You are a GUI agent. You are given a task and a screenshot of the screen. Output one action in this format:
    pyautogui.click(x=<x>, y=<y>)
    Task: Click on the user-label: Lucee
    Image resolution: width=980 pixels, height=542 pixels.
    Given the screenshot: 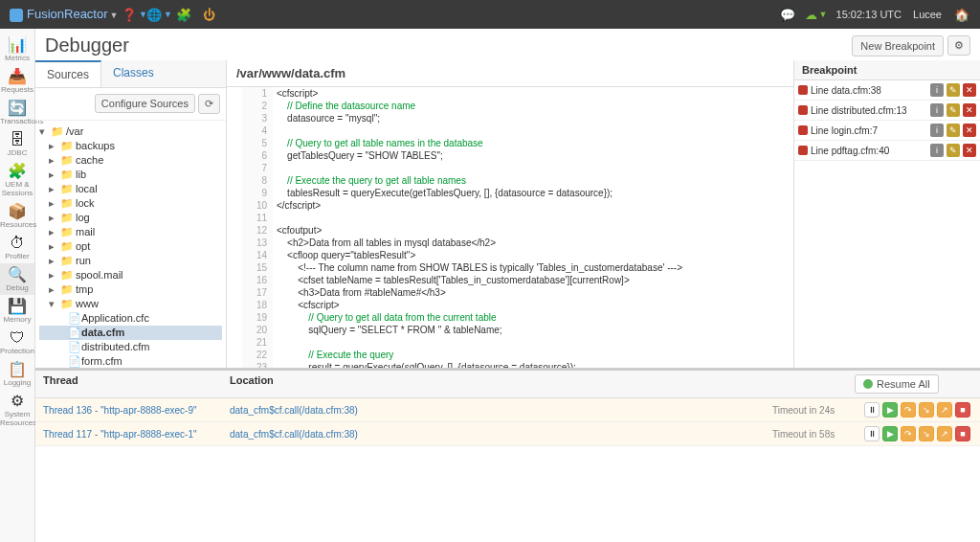 What is the action you would take?
    pyautogui.click(x=927, y=14)
    